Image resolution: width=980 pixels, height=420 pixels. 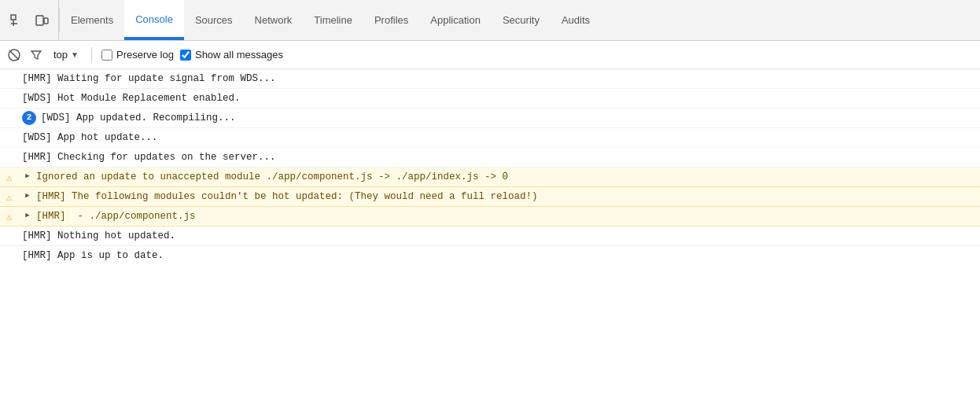 What do you see at coordinates (490, 138) in the screenshot?
I see `console-row: [WDS] App hot update...` at bounding box center [490, 138].